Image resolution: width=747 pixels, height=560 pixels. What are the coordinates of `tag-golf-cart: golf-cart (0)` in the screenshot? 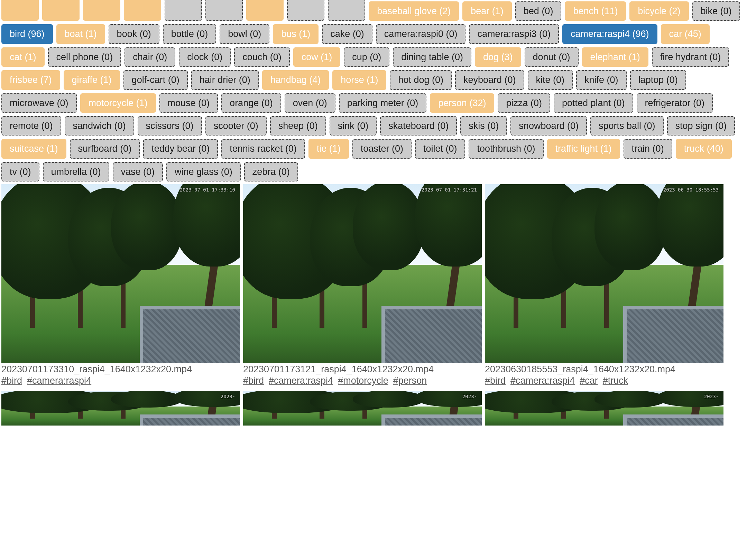 It's located at (156, 80).